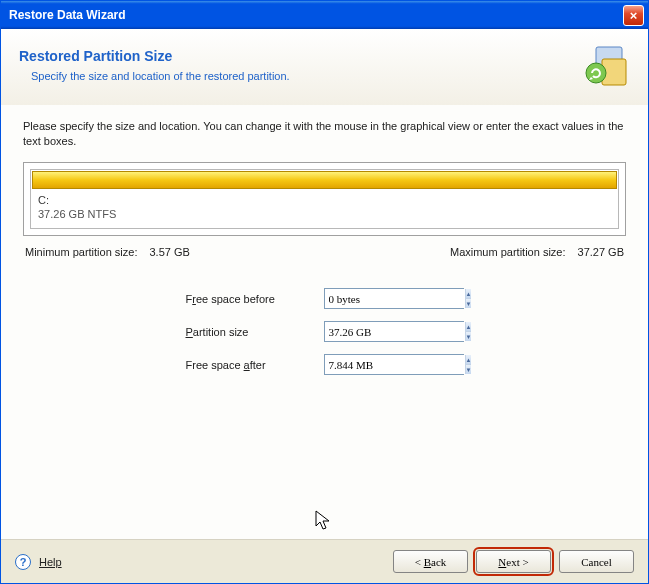 The width and height of the screenshot is (649, 584). What do you see at coordinates (300, 65) in the screenshot?
I see `header-text: Restored Partition Size Specify the size…` at bounding box center [300, 65].